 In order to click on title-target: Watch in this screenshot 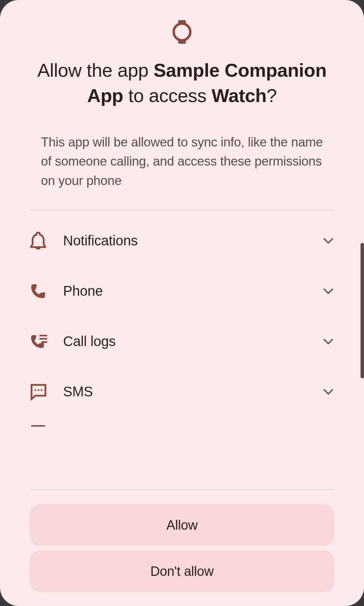, I will do `click(239, 95)`.